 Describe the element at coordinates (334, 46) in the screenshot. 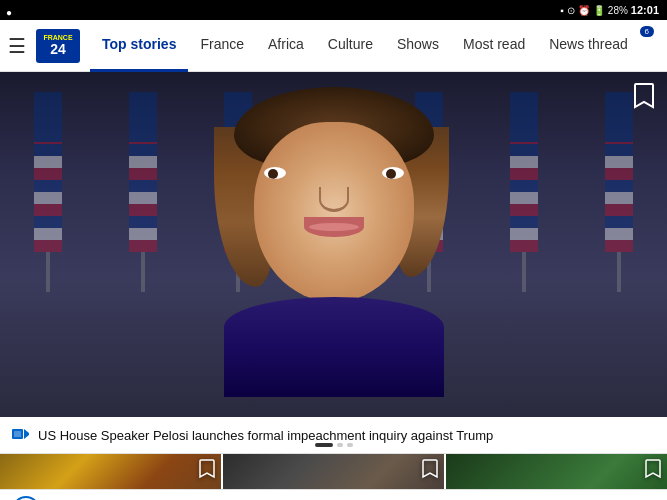

I see `header: ☰ FRANCE 24 Top stories France Africa Cu…` at that location.